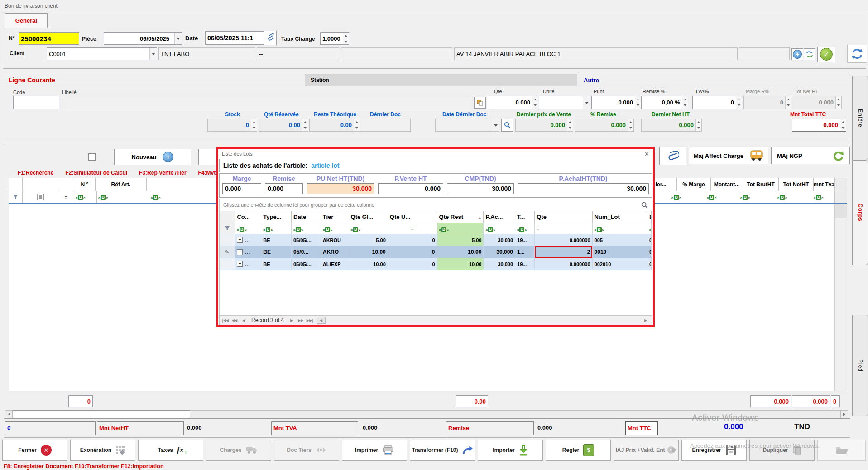 The width and height of the screenshot is (868, 470). I want to click on lot-col-num-lot: Num_Lot, so click(620, 217).